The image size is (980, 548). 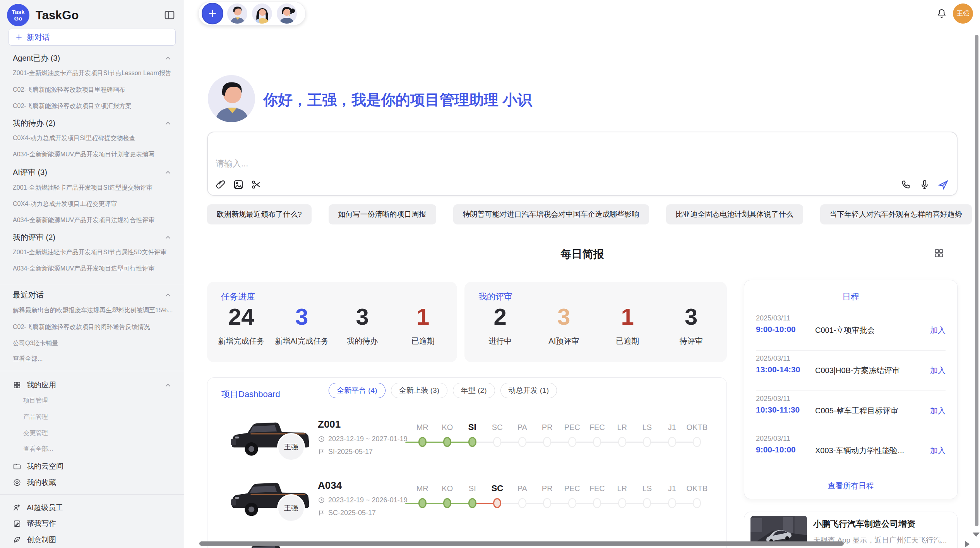 I want to click on project-code: A034, so click(x=330, y=485).